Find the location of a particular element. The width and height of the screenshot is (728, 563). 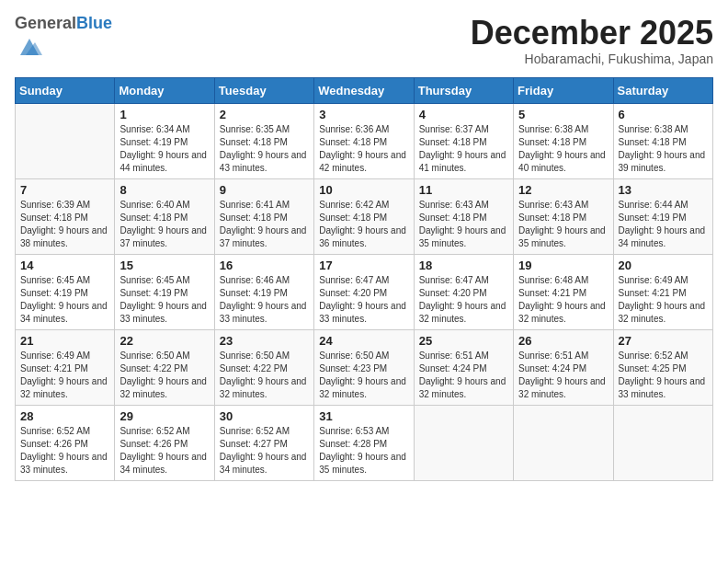

title-block: December 2025 Hobaramachi, Fukushima, Ja… is located at coordinates (592, 40).